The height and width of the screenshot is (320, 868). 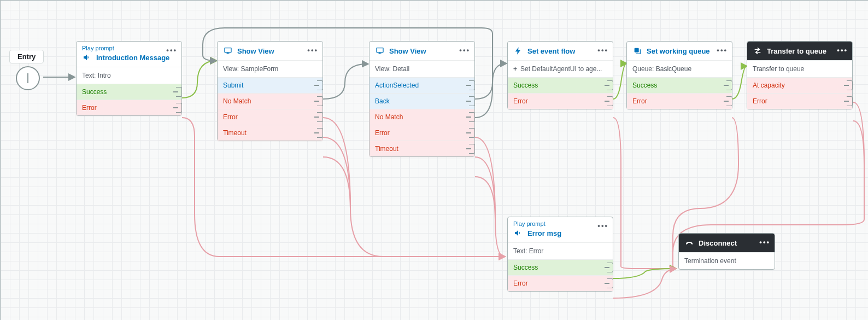 I want to click on port-actionselected: ActionSelected, so click(x=422, y=85).